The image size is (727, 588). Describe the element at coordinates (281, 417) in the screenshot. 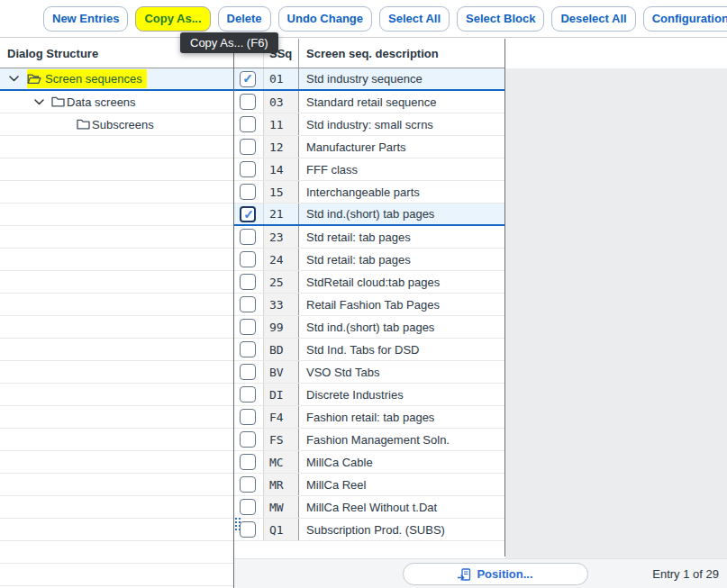

I see `ssq-cell: F4` at that location.